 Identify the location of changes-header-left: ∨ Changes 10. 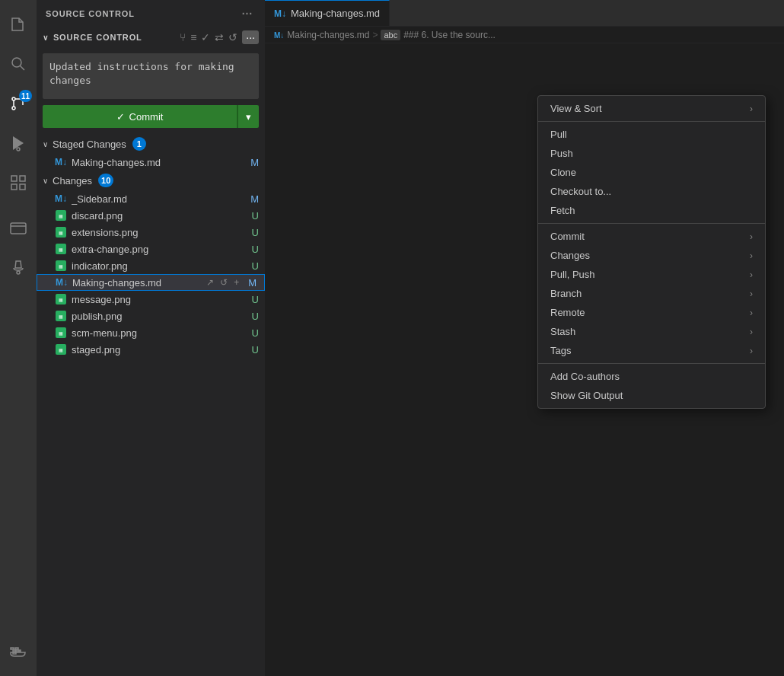
(78, 180).